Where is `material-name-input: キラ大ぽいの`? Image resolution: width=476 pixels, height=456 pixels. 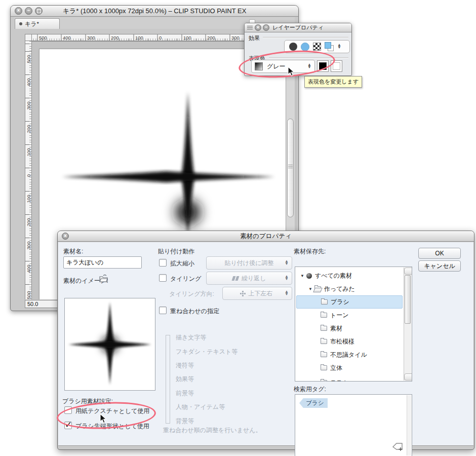 material-name-input: キラ大ぽいの is located at coordinates (102, 262).